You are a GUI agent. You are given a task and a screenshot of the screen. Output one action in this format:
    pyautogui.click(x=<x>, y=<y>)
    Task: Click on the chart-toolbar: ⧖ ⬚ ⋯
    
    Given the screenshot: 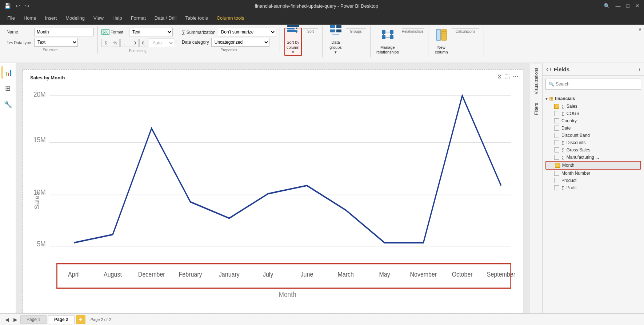 What is the action you would take?
    pyautogui.click(x=508, y=76)
    